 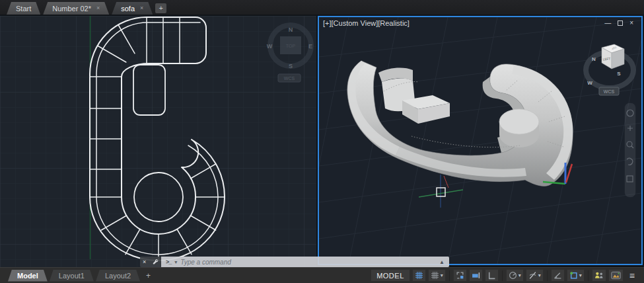 What do you see at coordinates (610, 70) in the screenshot?
I see `viewcube-3d: N S W TOP LEFT WCS` at bounding box center [610, 70].